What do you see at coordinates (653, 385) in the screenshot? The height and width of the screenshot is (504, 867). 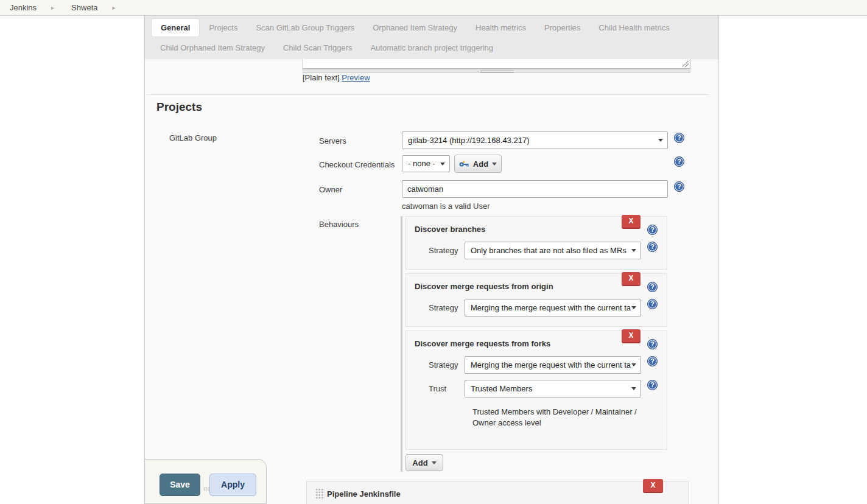 I see `trust-help-icon: ?` at bounding box center [653, 385].